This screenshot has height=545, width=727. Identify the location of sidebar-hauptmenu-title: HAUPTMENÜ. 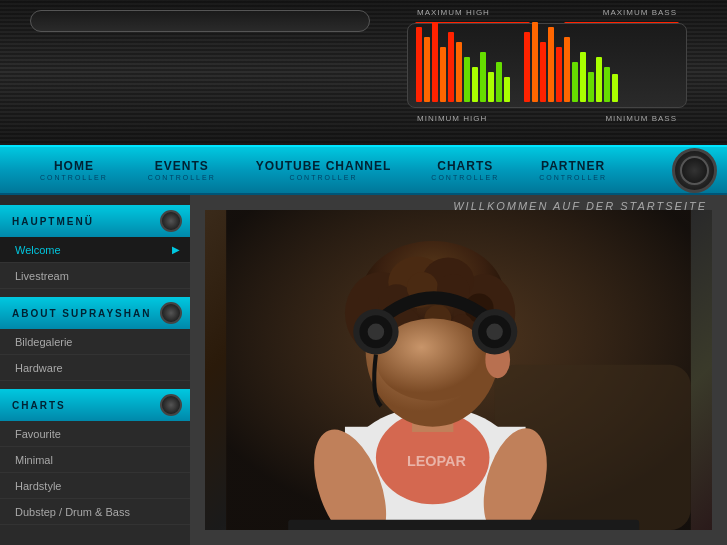
(53, 222).